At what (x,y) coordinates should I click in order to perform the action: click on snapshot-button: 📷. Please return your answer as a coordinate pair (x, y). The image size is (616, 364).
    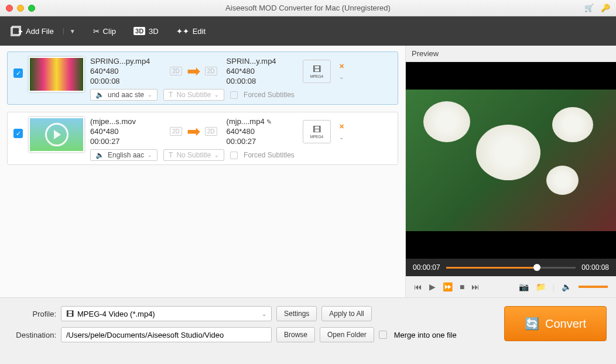
    Looking at the image, I should click on (523, 287).